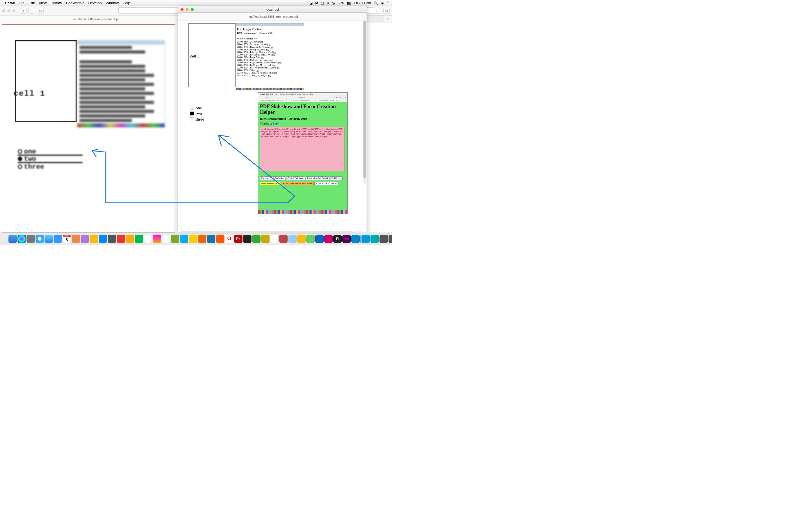 This screenshot has width=812, height=507. What do you see at coordinates (49, 239) in the screenshot?
I see `dock-mail-icon` at bounding box center [49, 239].